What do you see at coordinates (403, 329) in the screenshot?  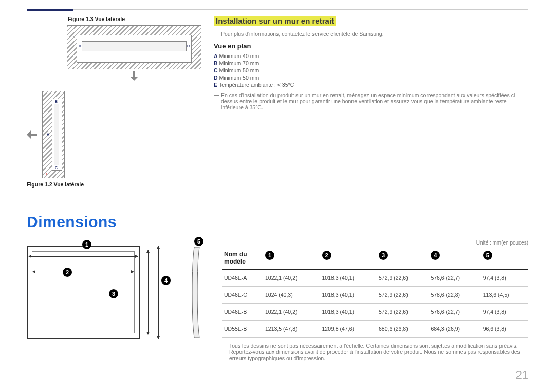 I see `cell: 680,6 (26,8)` at bounding box center [403, 329].